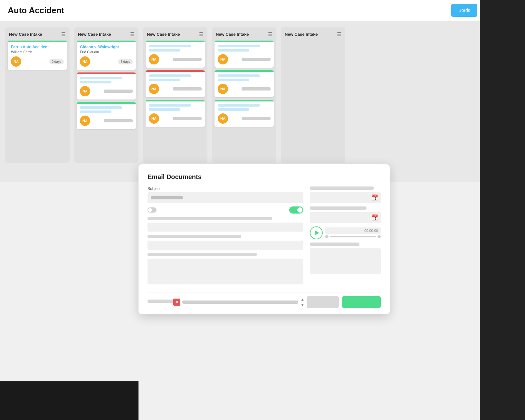  I want to click on column-4: New Case Intake ☰ NA, so click(244, 95).